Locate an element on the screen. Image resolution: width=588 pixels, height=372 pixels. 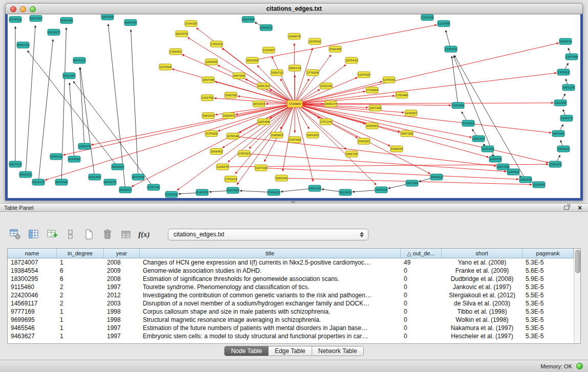
table-select-combo: citations_edges.txt is located at coordinates (268, 234).